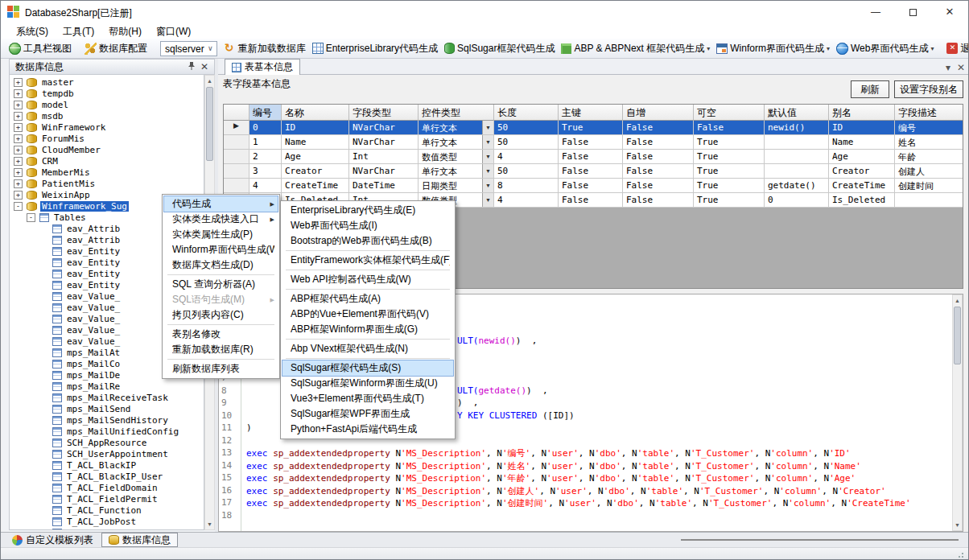 The image size is (969, 560). Describe the element at coordinates (315, 186) in the screenshot. I see `grid-cell: CreateTime` at that location.